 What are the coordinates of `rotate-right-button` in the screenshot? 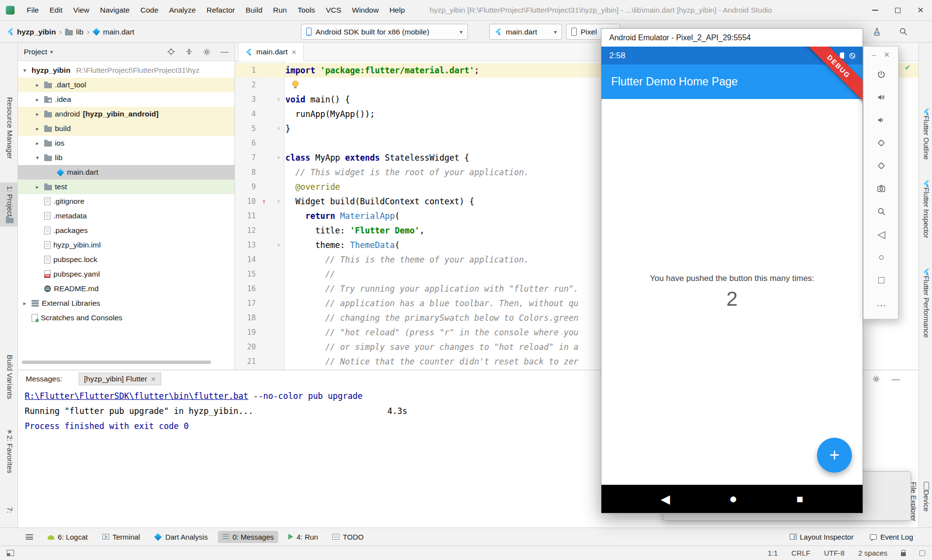 It's located at (882, 166).